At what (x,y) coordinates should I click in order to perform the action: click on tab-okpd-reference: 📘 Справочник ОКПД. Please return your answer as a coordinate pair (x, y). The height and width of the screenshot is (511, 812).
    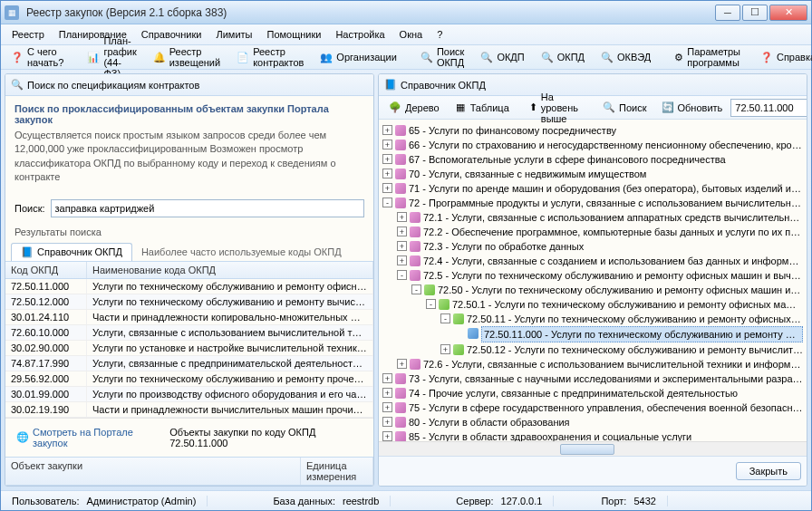
    Looking at the image, I should click on (72, 252).